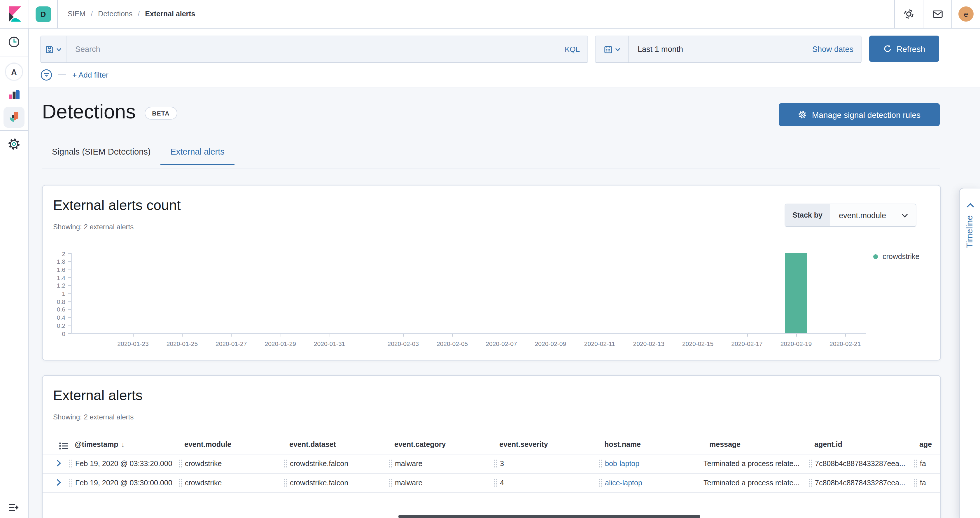  Describe the element at coordinates (904, 49) in the screenshot. I see `refresh-button: Refresh` at that location.